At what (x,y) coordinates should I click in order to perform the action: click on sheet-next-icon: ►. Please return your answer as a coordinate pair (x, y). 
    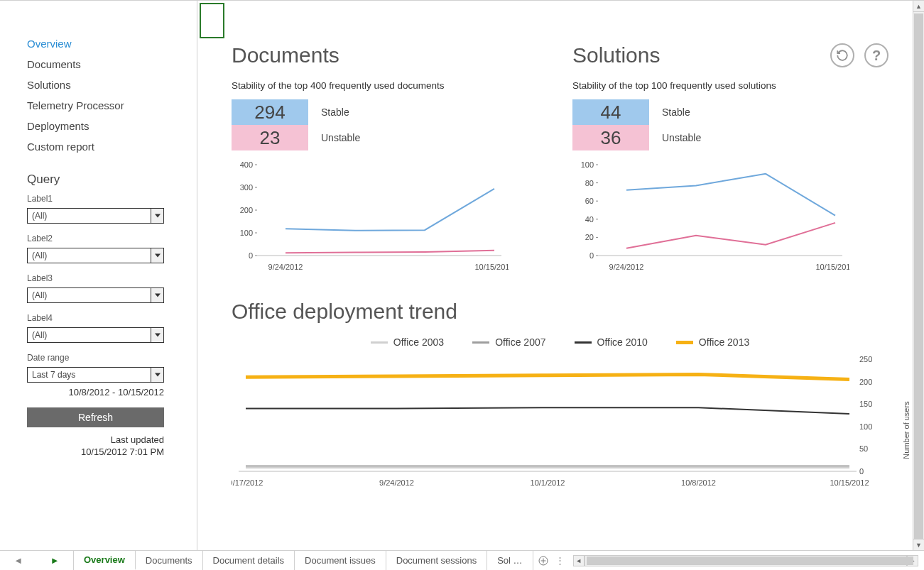
    Looking at the image, I should click on (55, 561).